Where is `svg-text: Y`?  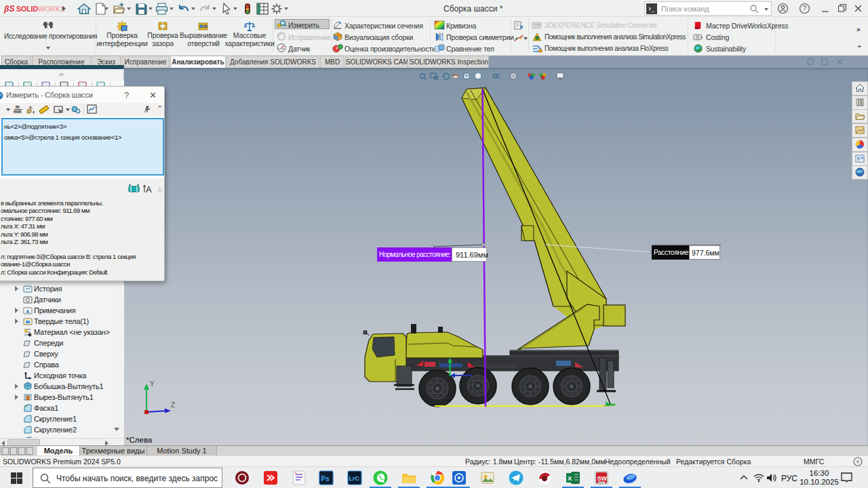 svg-text: Y is located at coordinates (152, 384).